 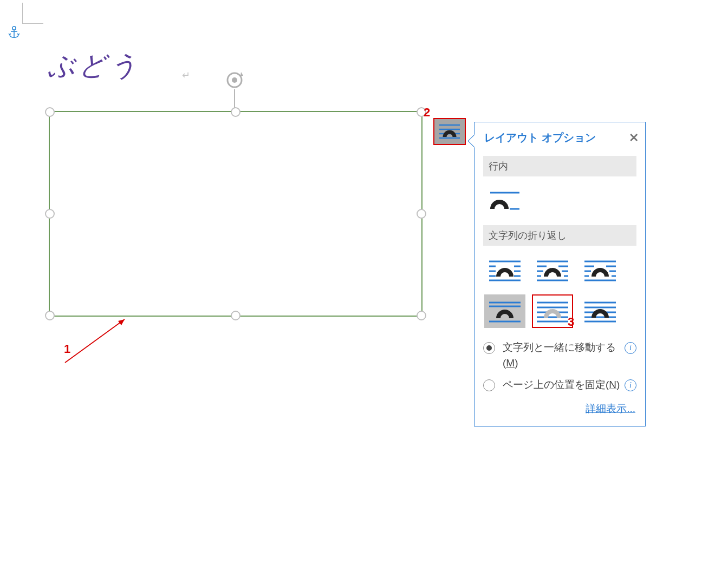 I want to click on layout-options-panel: レイアウト オプション ✕ 行内 文字列の折り返し, so click(x=560, y=274).